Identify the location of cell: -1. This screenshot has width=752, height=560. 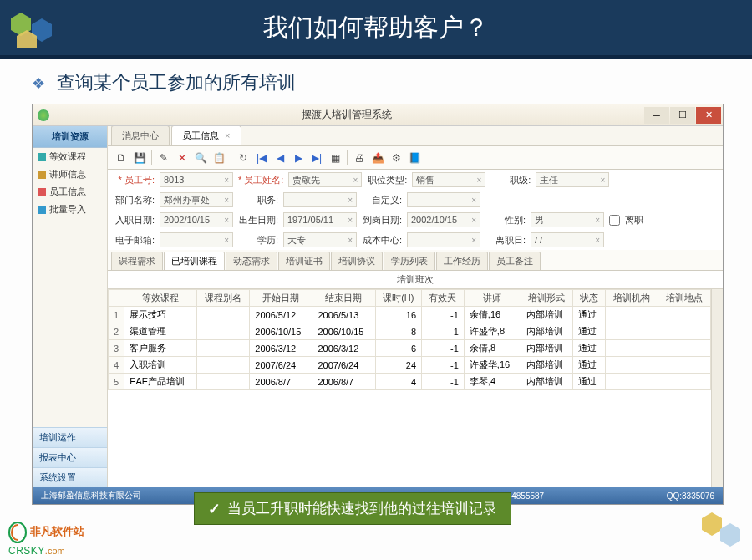
(443, 382).